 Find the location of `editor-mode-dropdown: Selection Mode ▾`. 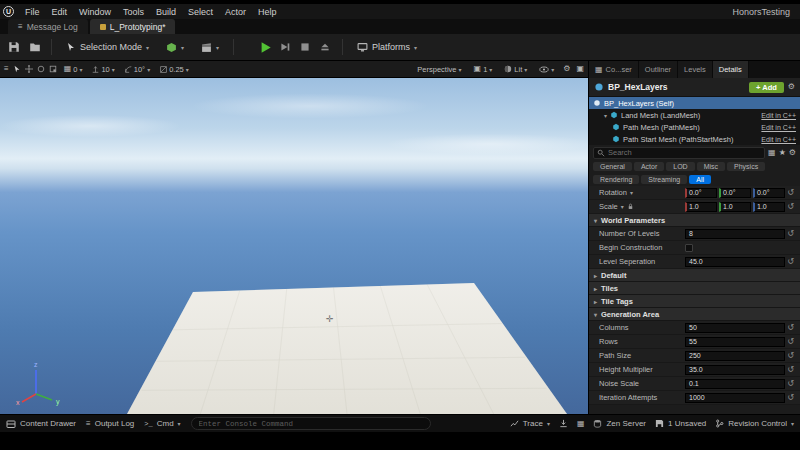

editor-mode-dropdown: Selection Mode ▾ is located at coordinates (108, 47).